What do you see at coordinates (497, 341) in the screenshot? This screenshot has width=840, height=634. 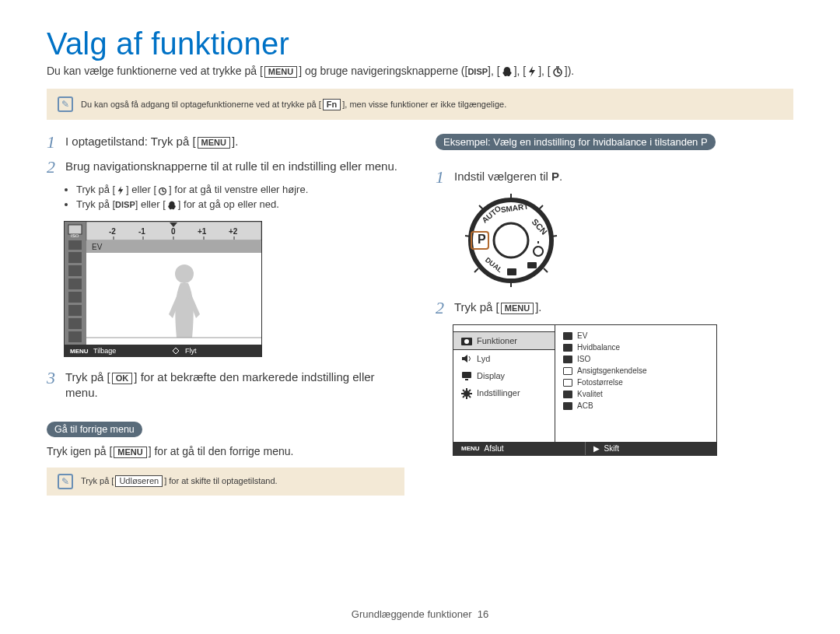 I see `label: Funktioner` at bounding box center [497, 341].